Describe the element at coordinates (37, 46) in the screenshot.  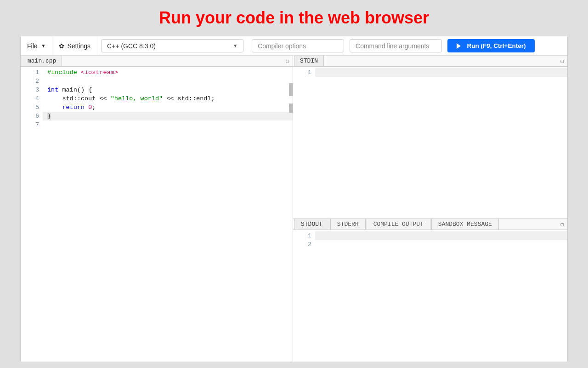
I see `file-menu: File ▼` at that location.